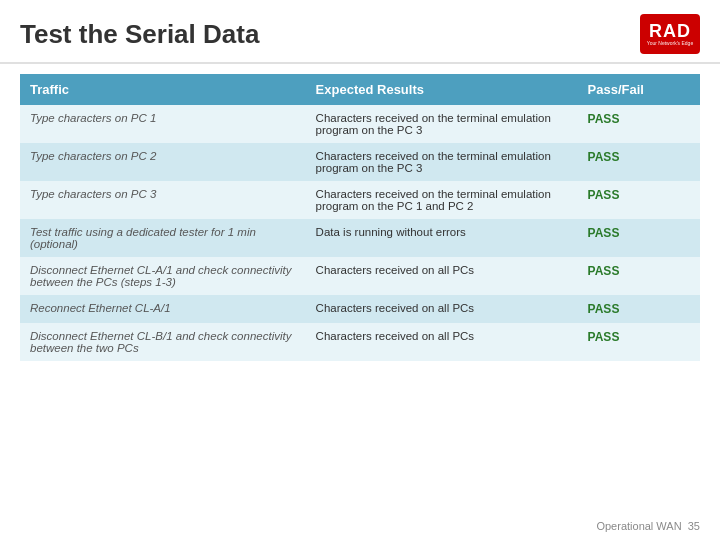  What do you see at coordinates (163, 342) in the screenshot?
I see `cell-traffic: Disconnect Ethernet CL-B/1 and check con…` at bounding box center [163, 342].